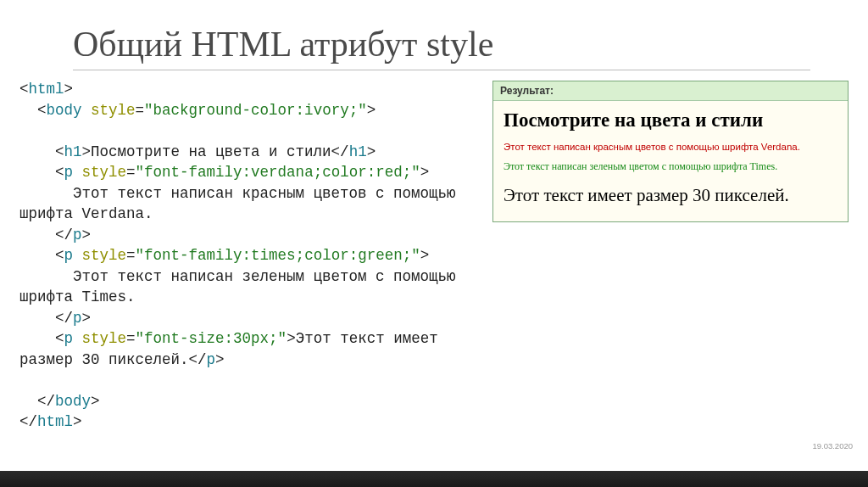 This screenshot has width=868, height=487. Describe the element at coordinates (832, 446) in the screenshot. I see `slide-date: 19.03.2020` at that location.